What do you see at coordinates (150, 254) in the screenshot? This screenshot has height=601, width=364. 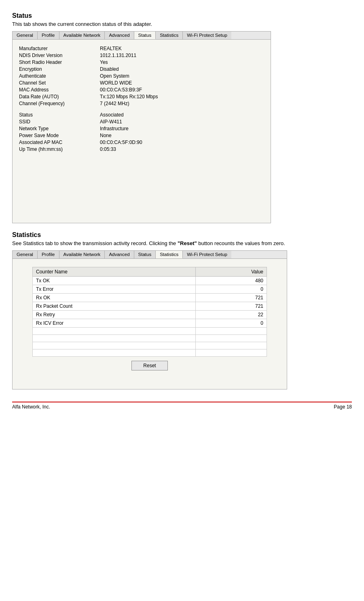 I see `statistics-tab-bar: General Profile Available Network Advanc…` at bounding box center [150, 254].